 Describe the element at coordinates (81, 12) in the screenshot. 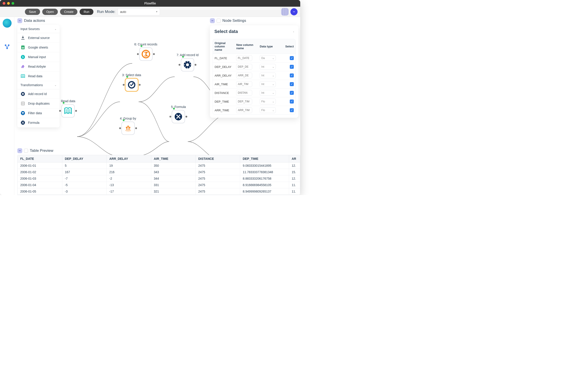

I see `toolbar-left: Save Open Create Run Run Mode: auto ▾` at that location.